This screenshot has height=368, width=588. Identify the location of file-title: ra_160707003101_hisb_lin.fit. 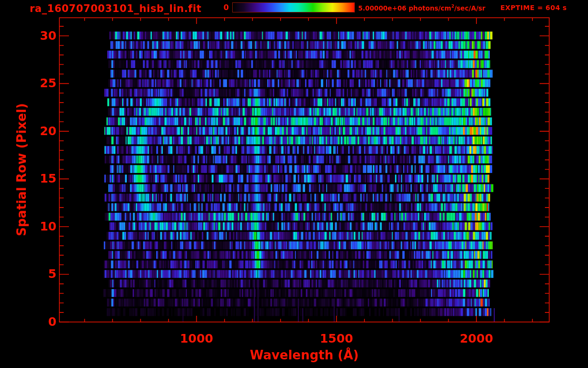
(116, 9).